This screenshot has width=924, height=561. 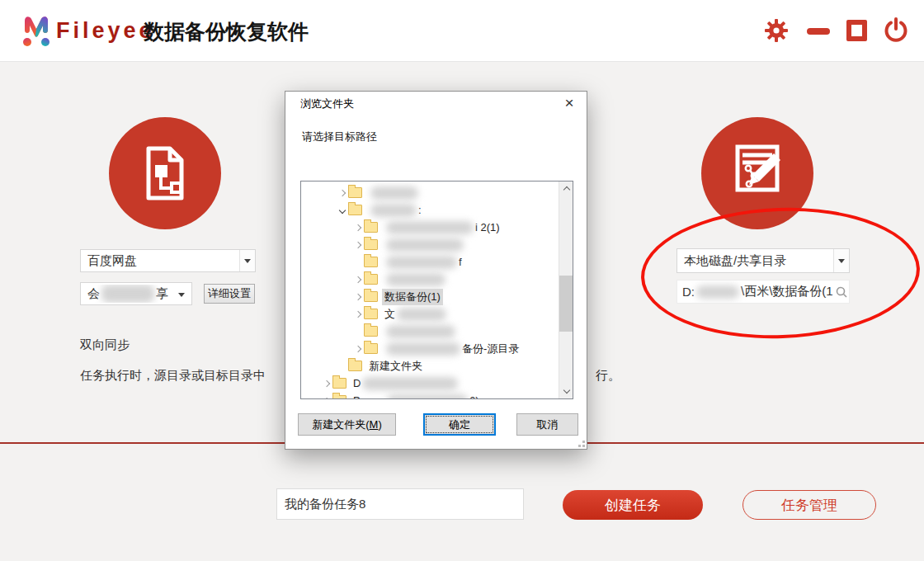 I want to click on tree-row-label: f, so click(x=423, y=262).